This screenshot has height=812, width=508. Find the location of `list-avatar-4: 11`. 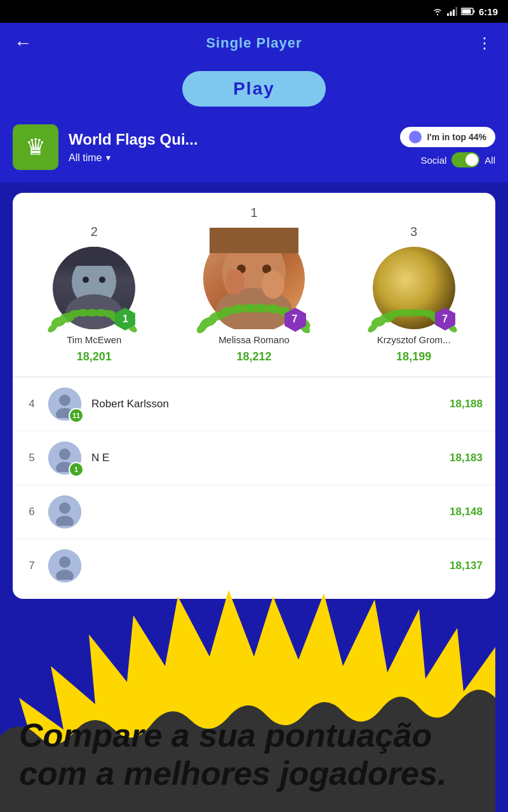

list-avatar-4: 11 is located at coordinates (65, 404).